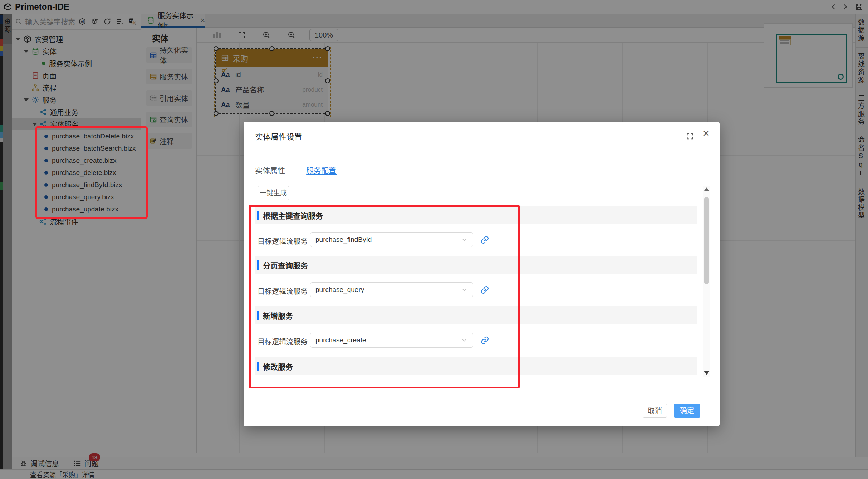  What do you see at coordinates (690, 136) in the screenshot?
I see `maximize-dialog-icon` at bounding box center [690, 136].